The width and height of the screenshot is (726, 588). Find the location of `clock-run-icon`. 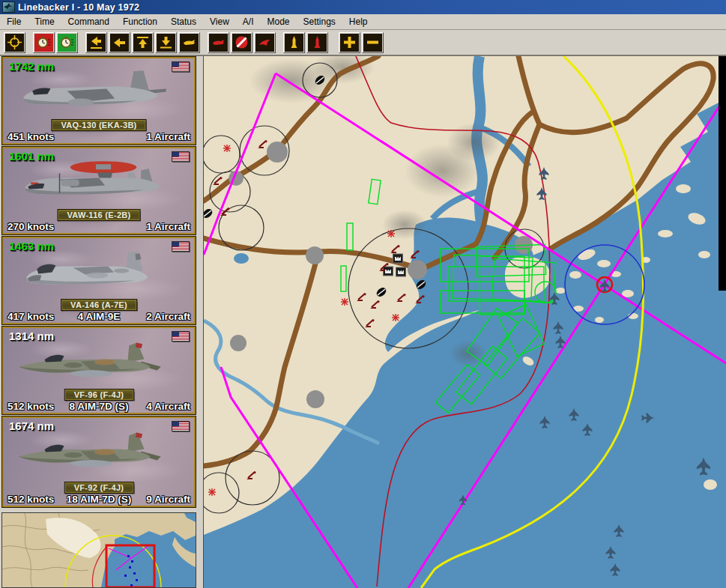

clock-run-icon is located at coordinates (67, 42).